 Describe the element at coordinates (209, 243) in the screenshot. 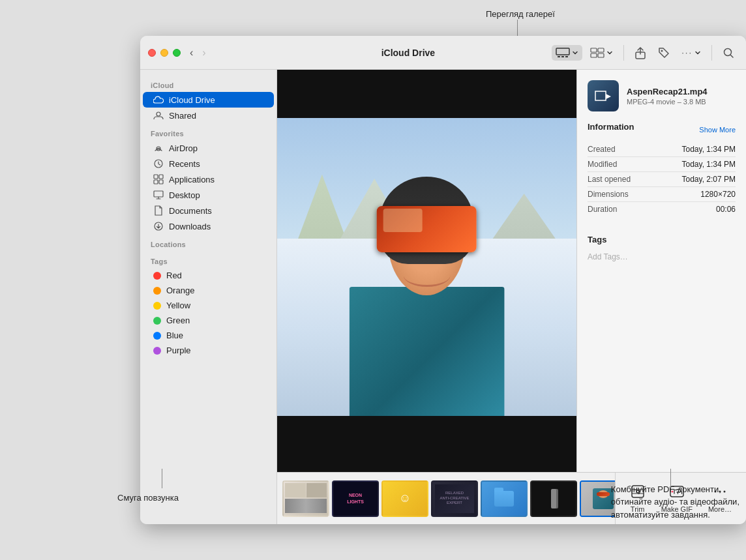

I see `sidebar-section-locations: Locations` at that location.